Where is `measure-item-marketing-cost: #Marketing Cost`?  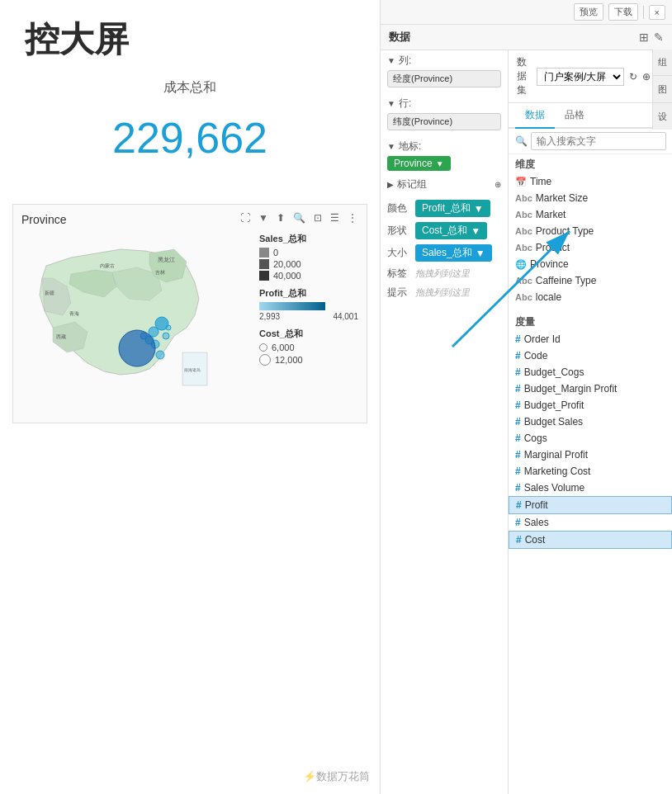 measure-item-marketing-cost: #Marketing Cost is located at coordinates (590, 471).